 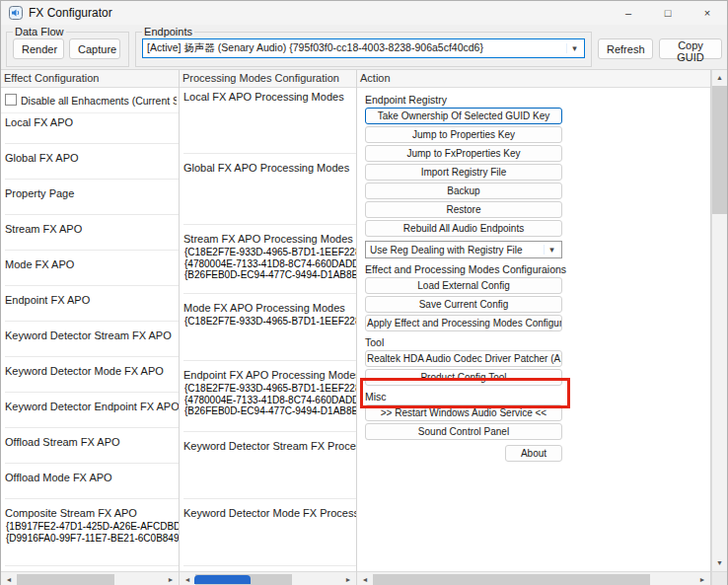 What do you see at coordinates (464, 116) in the screenshot?
I see `take-ownership-button: Take Ownership Of Selected GUID Key` at bounding box center [464, 116].